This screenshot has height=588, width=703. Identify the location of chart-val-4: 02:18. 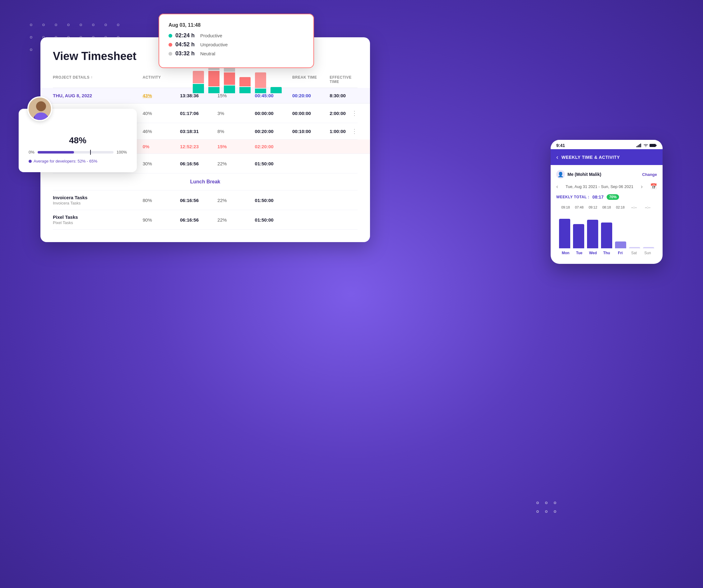
(620, 207).